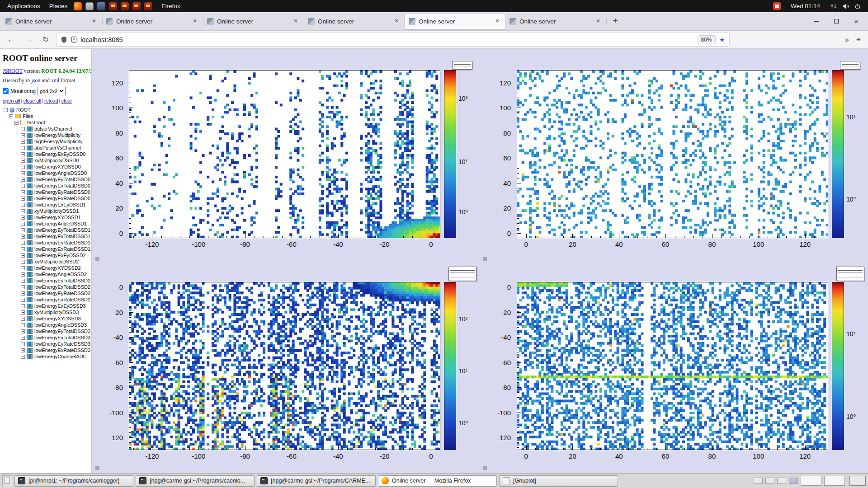  Describe the element at coordinates (858, 6) in the screenshot. I see `power-icon` at that location.